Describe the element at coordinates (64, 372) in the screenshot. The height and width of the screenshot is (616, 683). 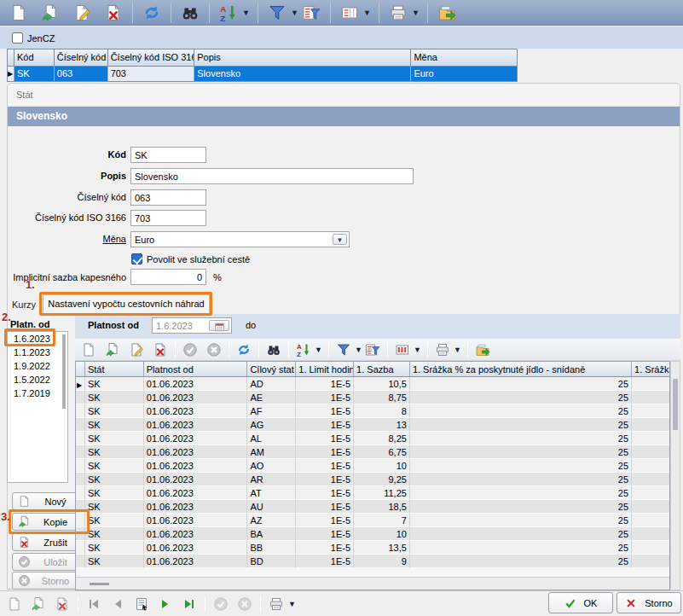
I see `versions-scrollbar-thumb` at that location.